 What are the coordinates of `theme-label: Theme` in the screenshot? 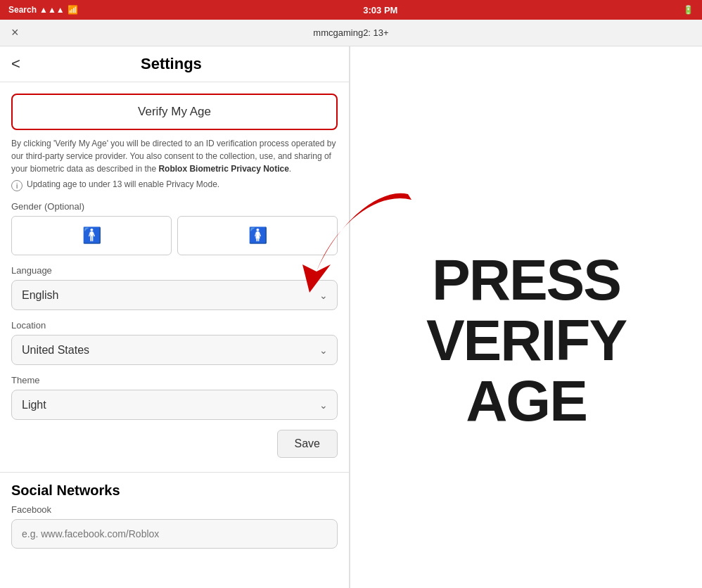 It's located at (174, 380).